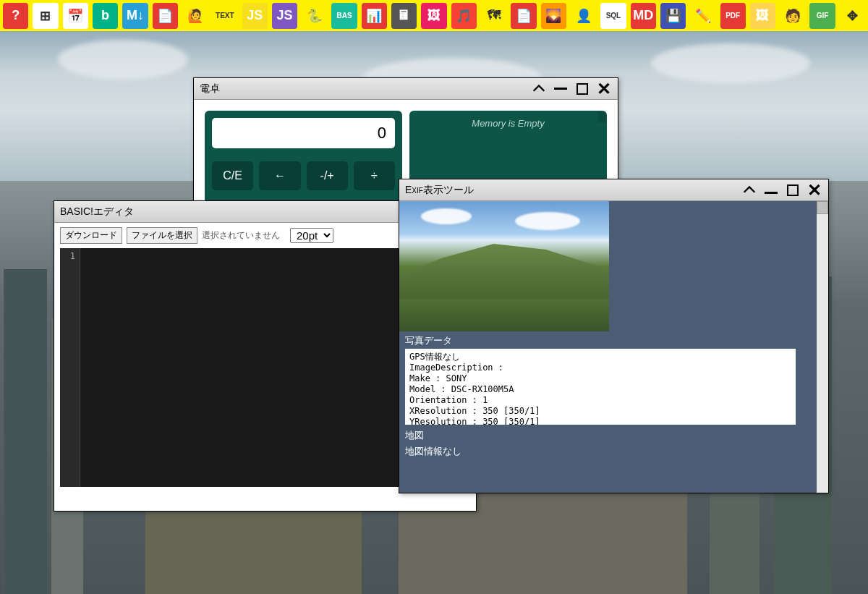 The width and height of the screenshot is (868, 594). Describe the element at coordinates (673, 16) in the screenshot. I see `save-disk-icon: 💾` at that location.